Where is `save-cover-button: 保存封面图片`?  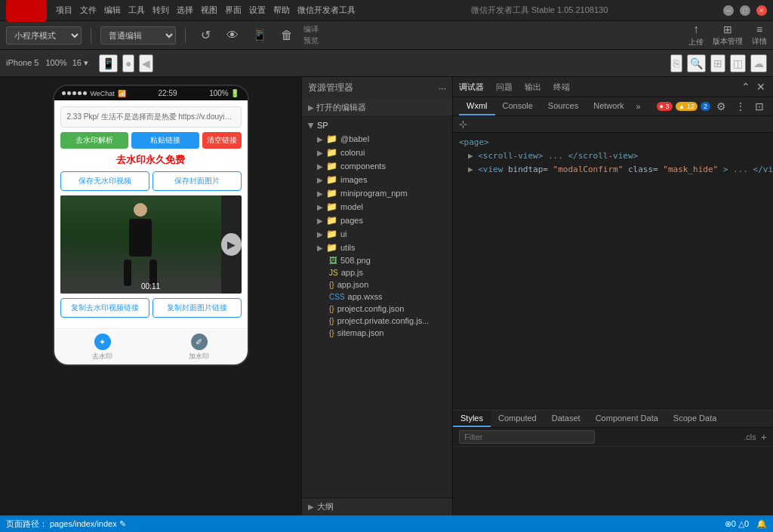 save-cover-button: 保存封面图片 is located at coordinates (197, 181).